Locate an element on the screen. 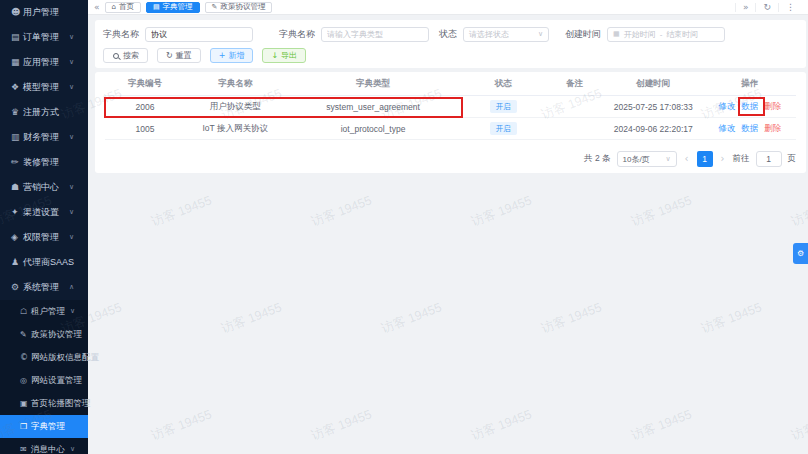 This screenshot has width=808, height=454. agent-icon: ♟ is located at coordinates (17, 262).